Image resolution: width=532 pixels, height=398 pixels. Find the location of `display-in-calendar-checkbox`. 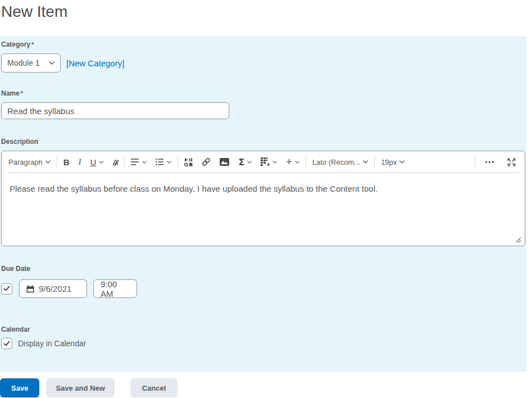

display-in-calendar-checkbox is located at coordinates (7, 343).